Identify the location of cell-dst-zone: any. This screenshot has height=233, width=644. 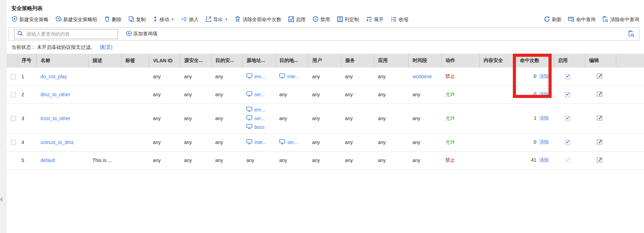
(227, 118).